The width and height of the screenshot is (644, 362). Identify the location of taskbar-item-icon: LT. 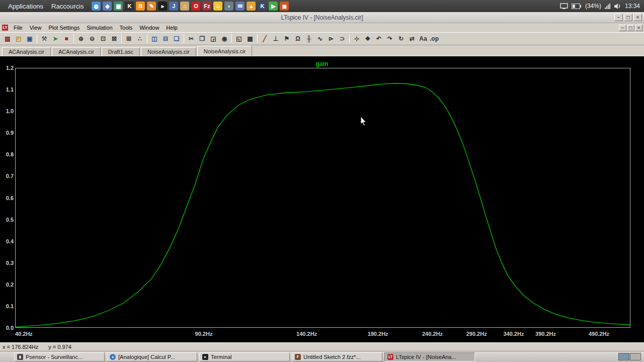
(390, 357).